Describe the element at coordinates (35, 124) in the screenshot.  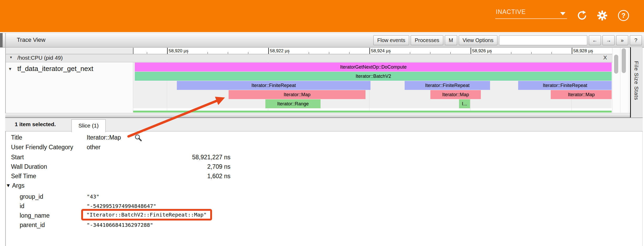
I see `selection-status: 1 item selected.` at that location.